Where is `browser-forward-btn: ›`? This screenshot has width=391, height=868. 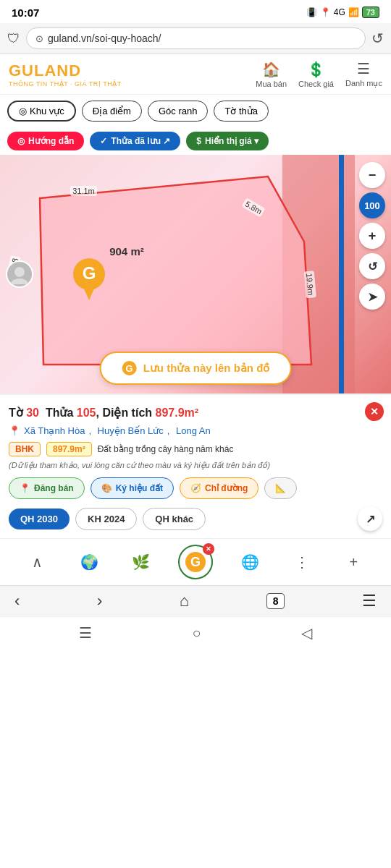
browser-forward-btn: › is located at coordinates (100, 601).